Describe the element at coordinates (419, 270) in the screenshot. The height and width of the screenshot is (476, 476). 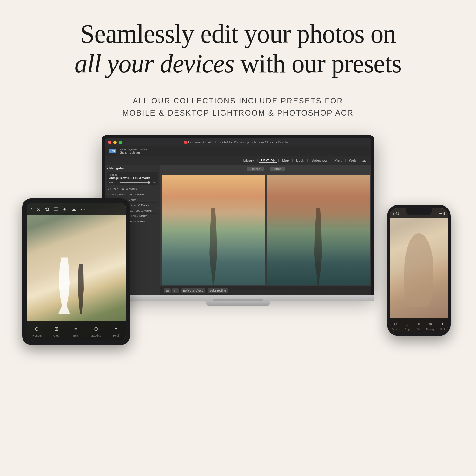
I see `phone-device: 9:41 ▪▪▪ ▮ ⊙ Presets ⊞ Crop` at that location.